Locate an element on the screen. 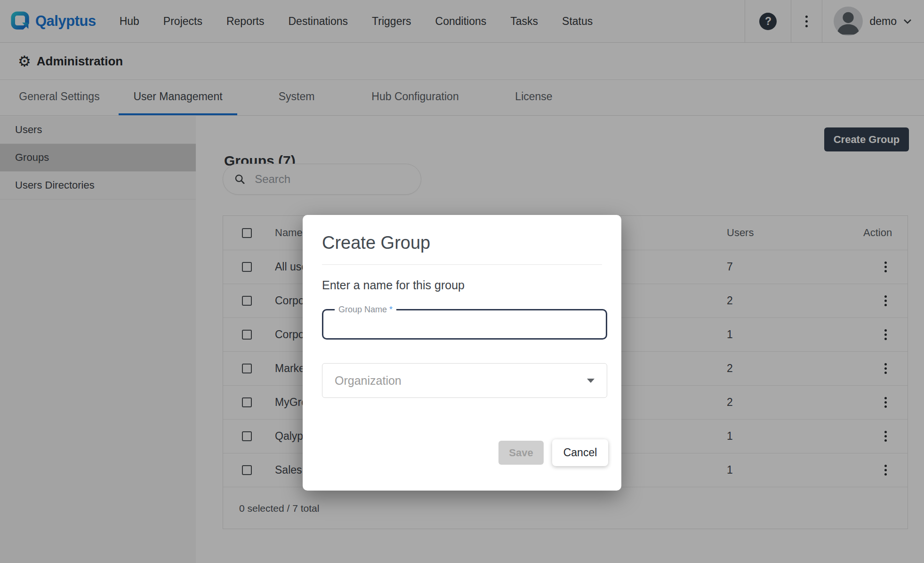  dialog-title: Create Group is located at coordinates (376, 243).